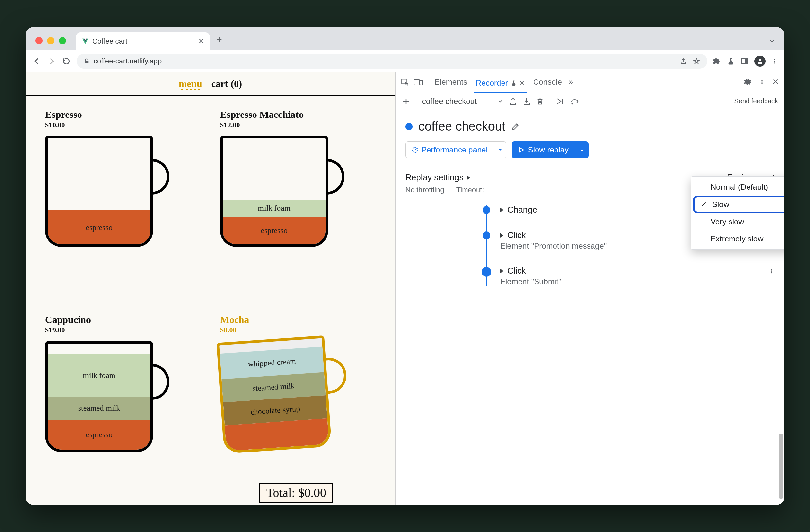 This screenshot has height=532, width=810. I want to click on recording-title-row: coffee checkout, so click(590, 127).